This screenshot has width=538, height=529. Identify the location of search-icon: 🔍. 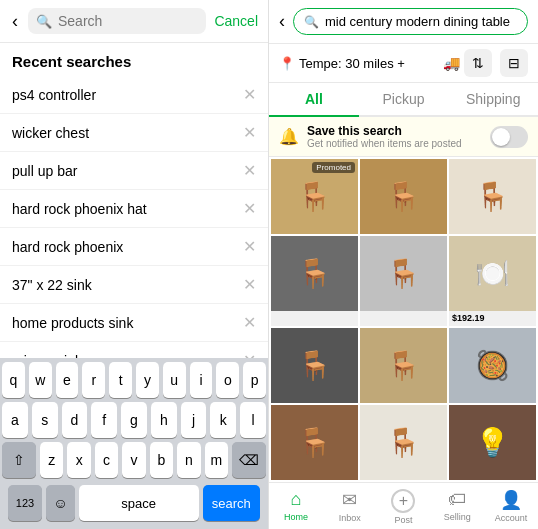
(44, 22).